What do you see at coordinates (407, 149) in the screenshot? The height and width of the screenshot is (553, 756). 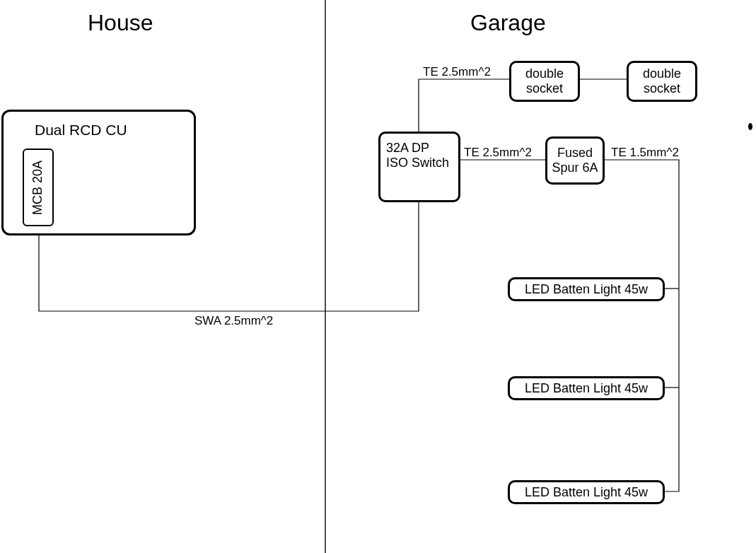 I see `iso-switch-line1: 32A DP` at bounding box center [407, 149].